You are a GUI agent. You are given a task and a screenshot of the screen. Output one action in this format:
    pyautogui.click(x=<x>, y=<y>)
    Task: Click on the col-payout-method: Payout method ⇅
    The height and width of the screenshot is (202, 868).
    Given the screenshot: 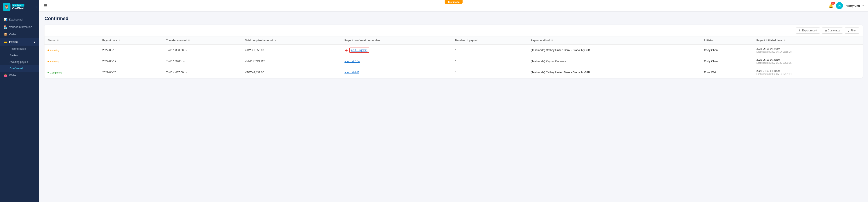 What is the action you would take?
    pyautogui.click(x=615, y=40)
    